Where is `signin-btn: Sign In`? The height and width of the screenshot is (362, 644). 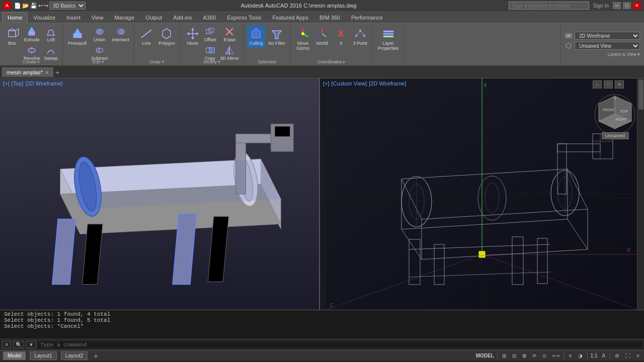 signin-btn: Sign In is located at coordinates (601, 6).